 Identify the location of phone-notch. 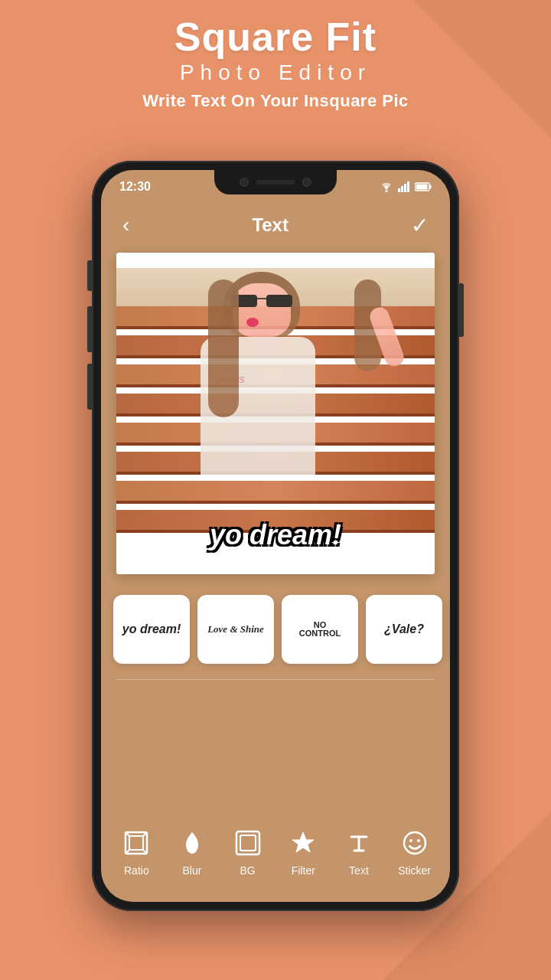
(276, 182).